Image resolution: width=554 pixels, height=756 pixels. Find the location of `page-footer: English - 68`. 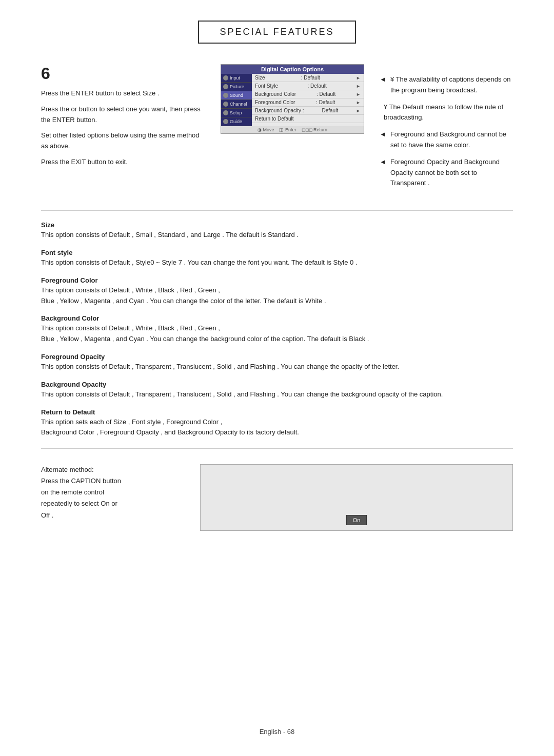

page-footer: English - 68 is located at coordinates (277, 721).